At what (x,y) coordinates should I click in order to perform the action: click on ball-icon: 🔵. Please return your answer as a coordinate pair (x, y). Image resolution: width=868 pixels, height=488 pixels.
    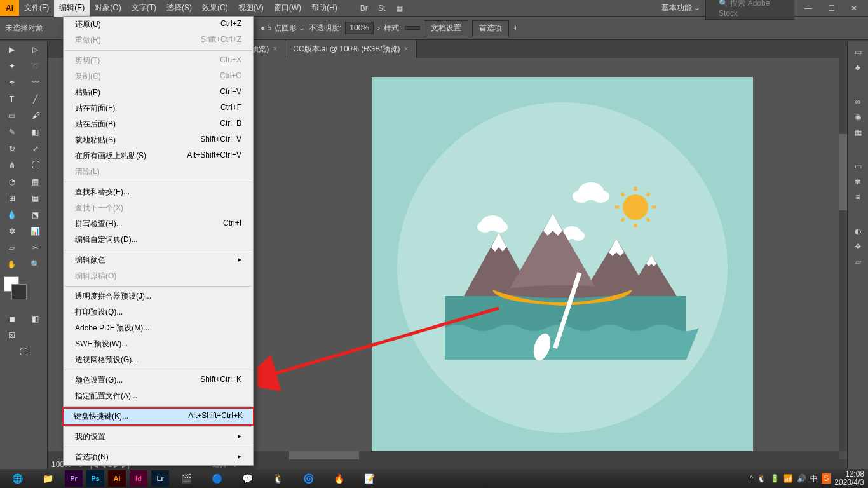
    Looking at the image, I should click on (217, 478).